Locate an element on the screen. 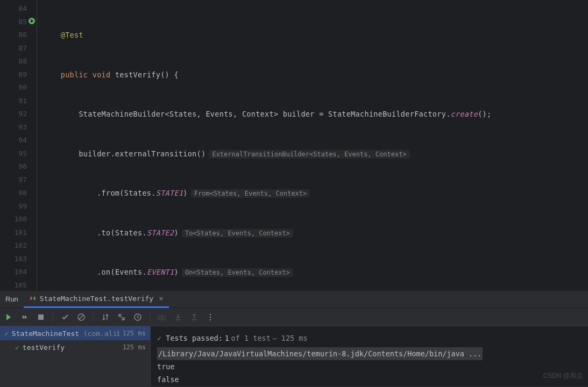 The width and height of the screenshot is (588, 387). enum-constant: EVENT1 is located at coordinates (160, 272).